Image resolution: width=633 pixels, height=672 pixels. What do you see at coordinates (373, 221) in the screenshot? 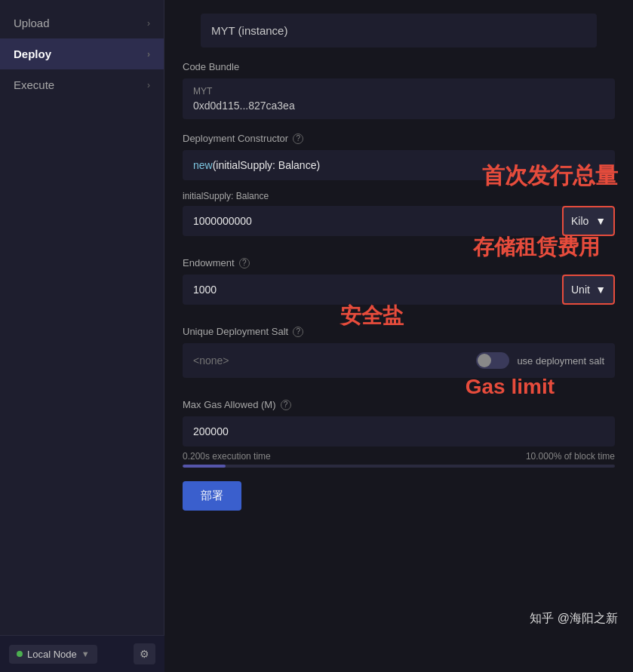
I see `initial-supply-input` at bounding box center [373, 221].